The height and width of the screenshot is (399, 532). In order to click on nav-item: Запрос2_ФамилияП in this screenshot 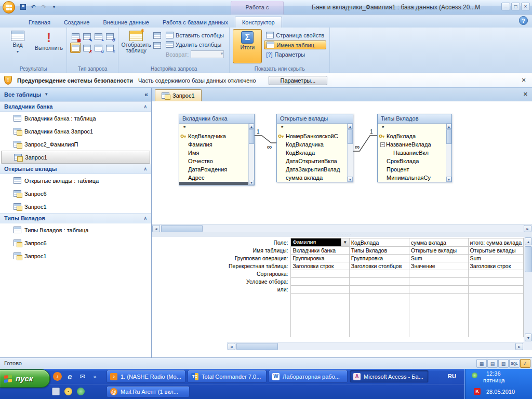, I will do `click(76, 144)`.